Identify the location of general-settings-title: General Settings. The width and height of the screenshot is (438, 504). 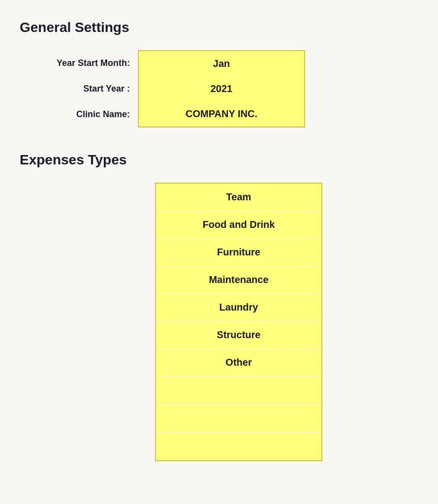
(219, 28).